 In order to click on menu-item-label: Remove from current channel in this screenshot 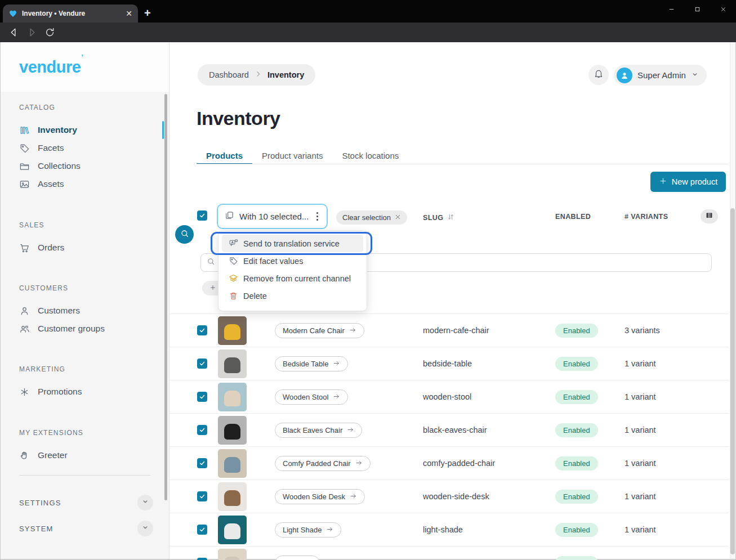, I will do `click(297, 279)`.